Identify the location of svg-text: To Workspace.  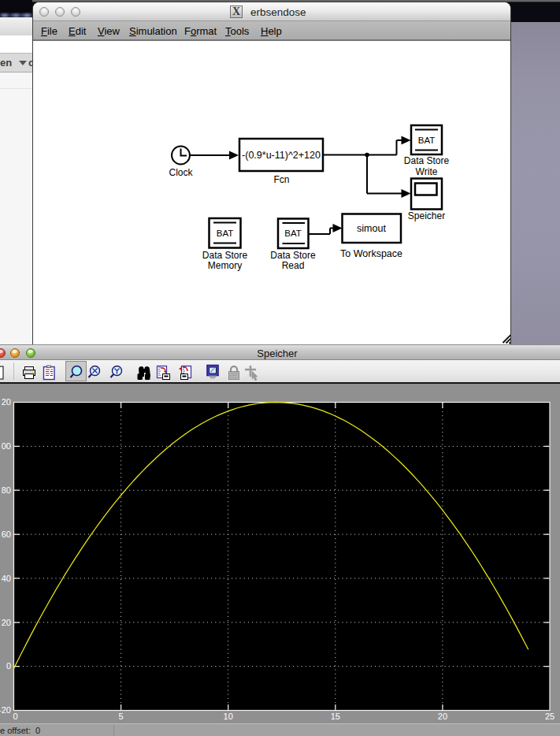
(372, 254).